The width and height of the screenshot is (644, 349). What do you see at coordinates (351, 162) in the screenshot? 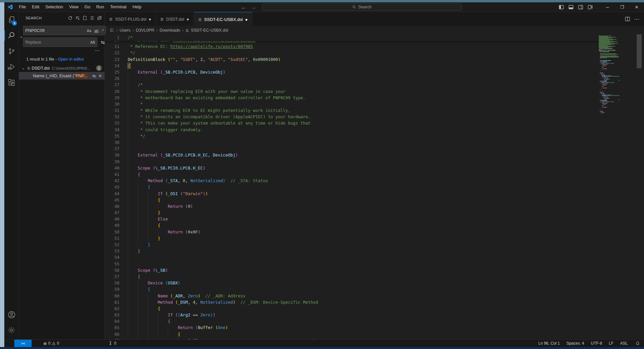
I see `code-line: 39` at bounding box center [351, 162].